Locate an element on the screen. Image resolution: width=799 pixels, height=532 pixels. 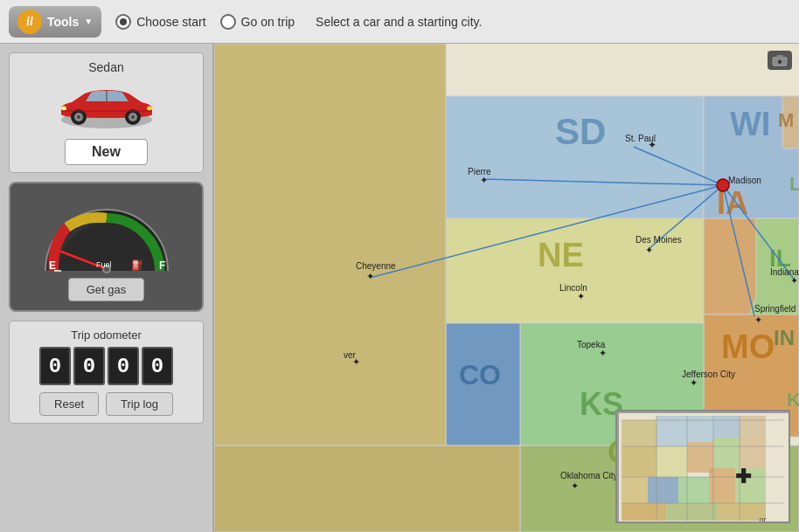
svg-text: NE is located at coordinates (561, 255).